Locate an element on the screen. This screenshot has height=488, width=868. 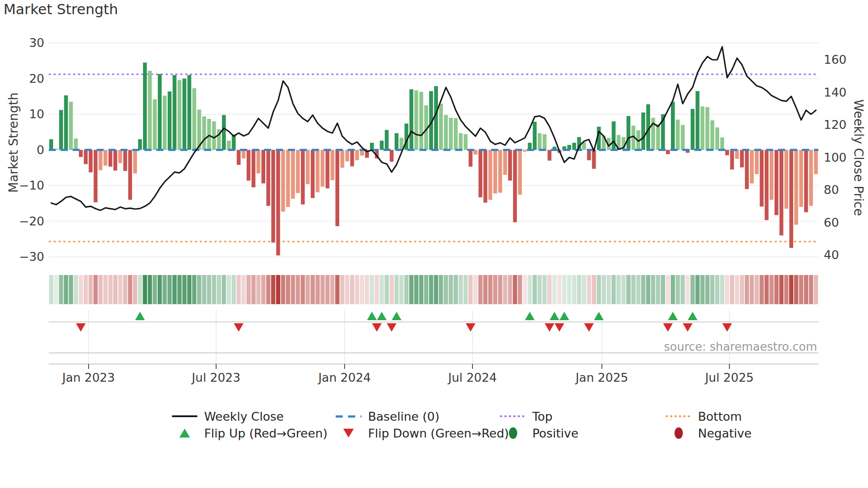
svg-text: Jan 2024 is located at coordinates (345, 377).